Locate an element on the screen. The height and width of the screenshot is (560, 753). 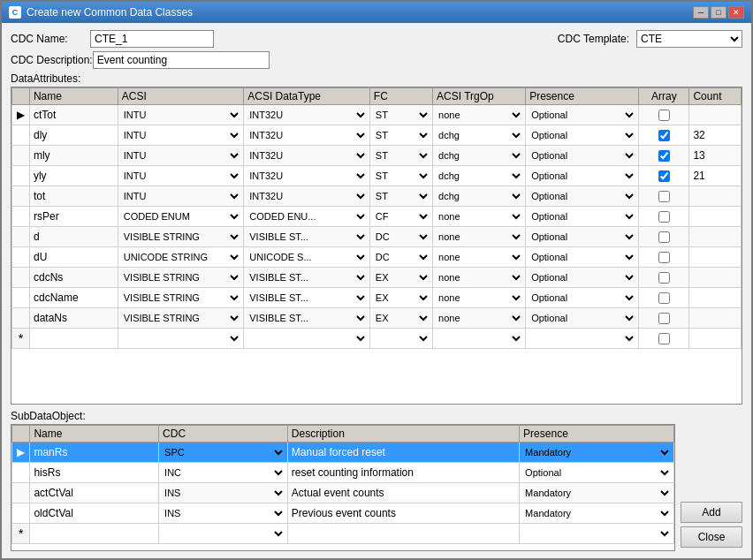
sub-new-cdc-select is located at coordinates (223, 534).